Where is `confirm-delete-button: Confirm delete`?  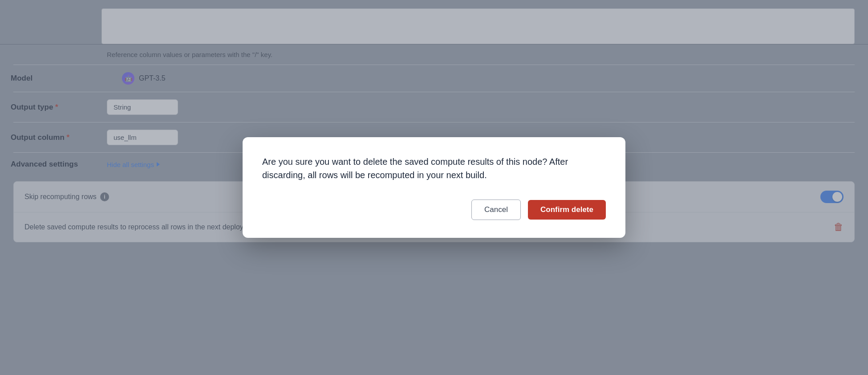
confirm-delete-button: Confirm delete is located at coordinates (567, 210).